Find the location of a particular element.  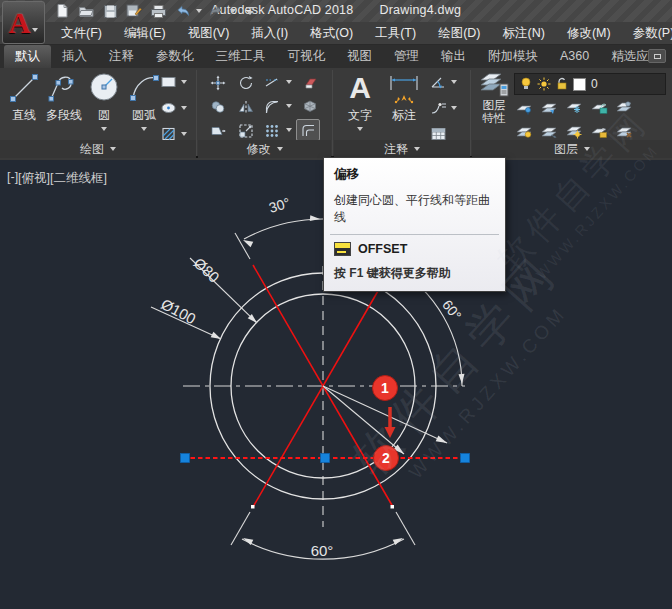

dim-text-60-right: 60° is located at coordinates (452, 310).